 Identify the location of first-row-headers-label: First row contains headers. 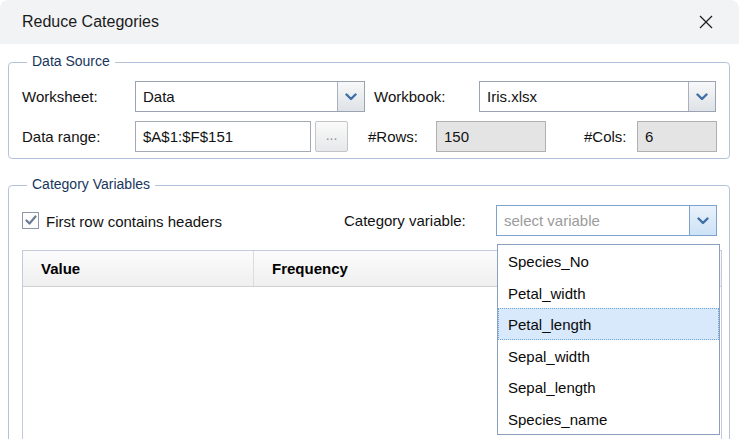
(134, 222).